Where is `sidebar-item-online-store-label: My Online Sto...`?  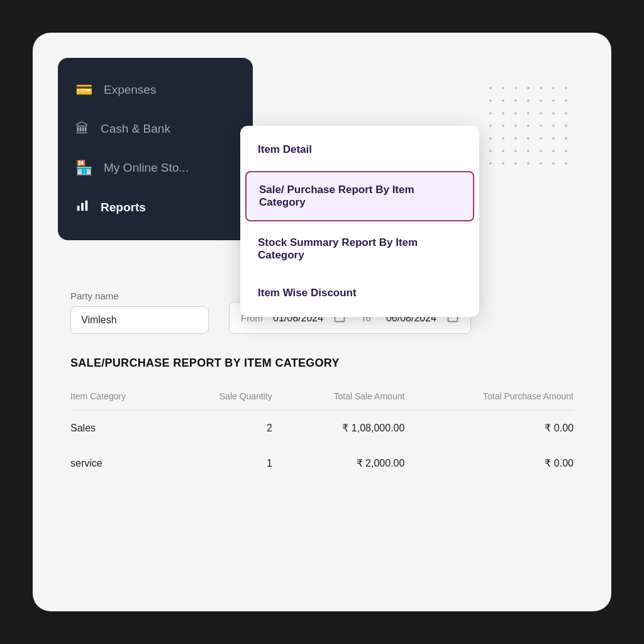 sidebar-item-online-store-label: My Online Sto... is located at coordinates (146, 168).